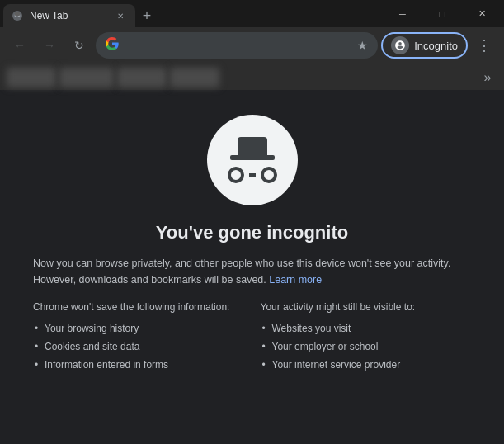  I want to click on col2-title: Your activity might still be visible to:, so click(366, 307).